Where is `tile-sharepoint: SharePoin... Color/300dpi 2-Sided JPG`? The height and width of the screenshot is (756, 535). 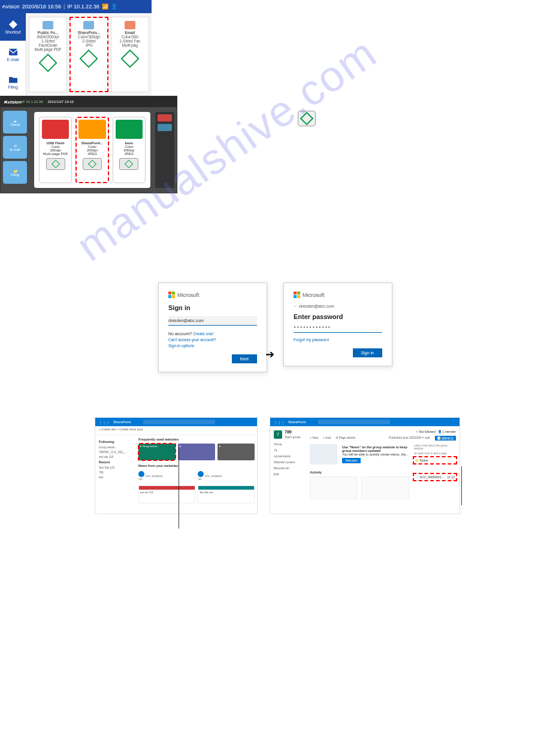
tile-sharepoint: SharePoin... Color/300dpi 2-Sided JPG is located at coordinates (89, 54).